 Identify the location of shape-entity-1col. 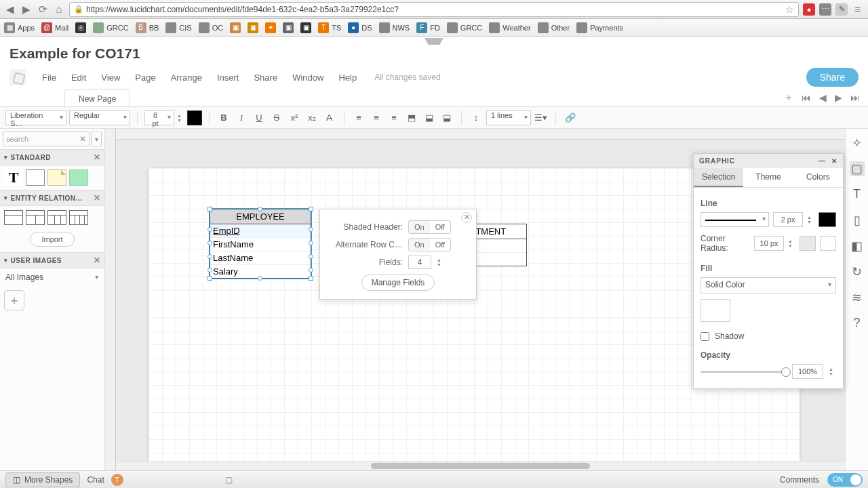
(14, 218).